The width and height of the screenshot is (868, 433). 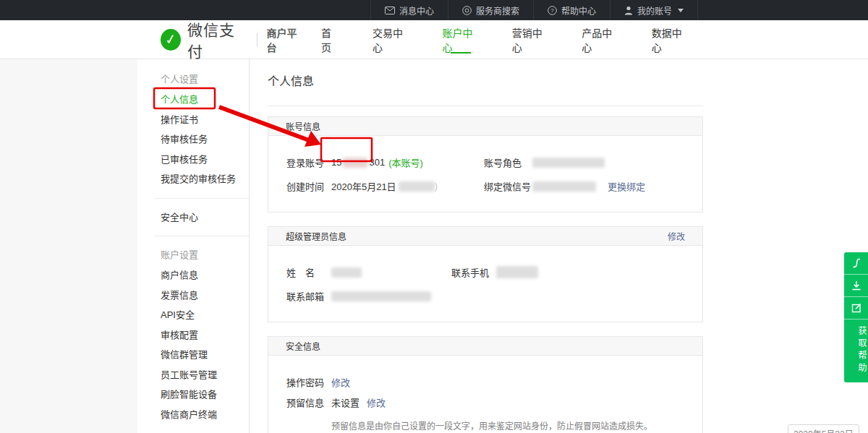 What do you see at coordinates (193, 255) in the screenshot?
I see `sidebar-group-account-settings: 账户设置` at bounding box center [193, 255].